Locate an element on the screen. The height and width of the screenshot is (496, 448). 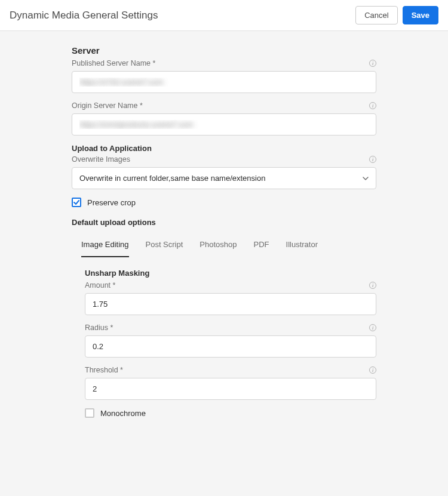
upload-section-heading: Upload to Application is located at coordinates (224, 148).